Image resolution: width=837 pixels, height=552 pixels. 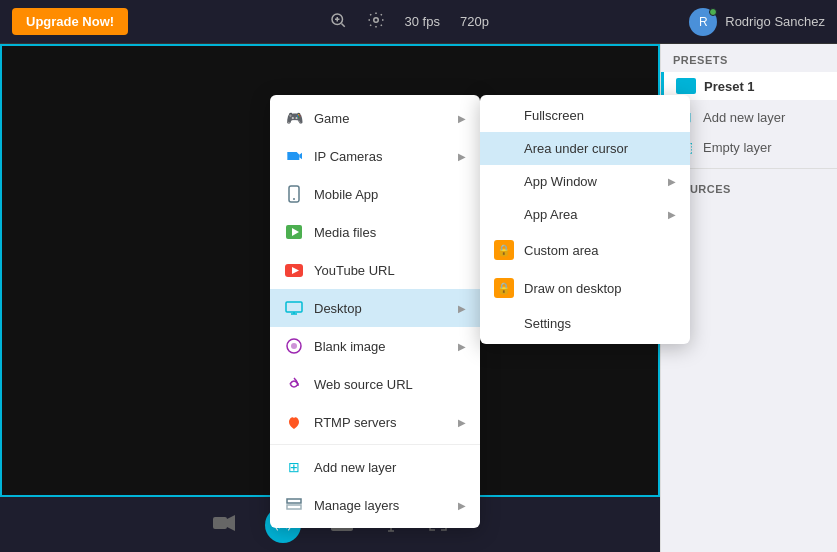 I want to click on sub-menu-label-app-window: App Window, so click(x=581, y=182).